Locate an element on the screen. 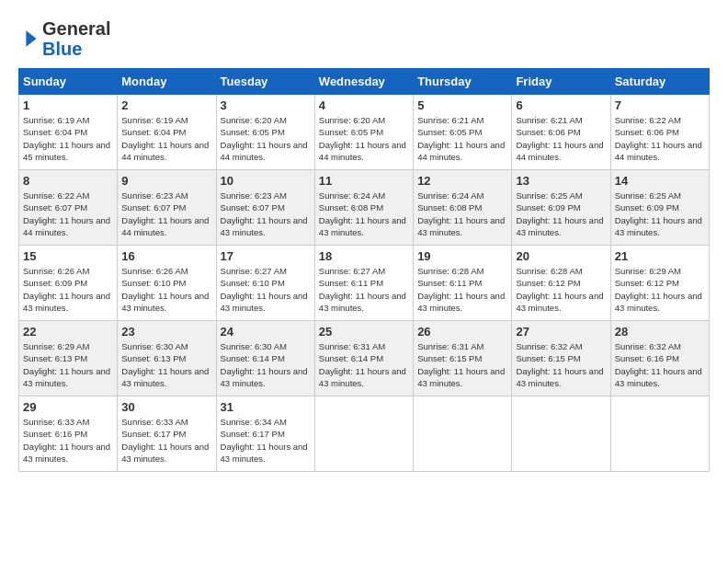  day-number: 17 is located at coordinates (266, 256).